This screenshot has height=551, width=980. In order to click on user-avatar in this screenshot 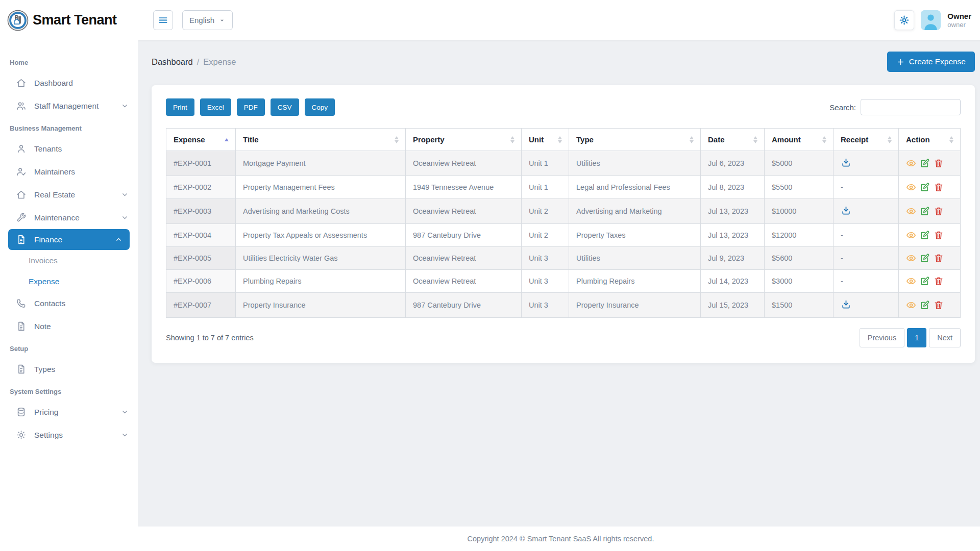, I will do `click(931, 20)`.